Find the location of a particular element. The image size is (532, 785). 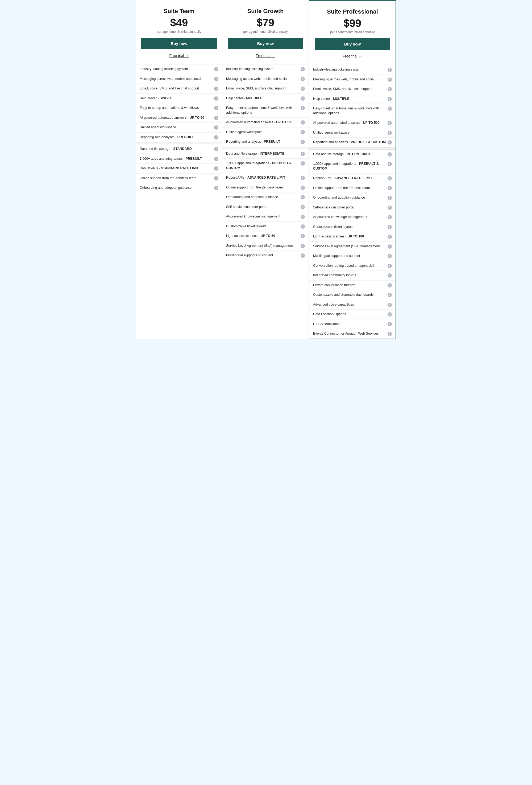

feature-text: AI-powered automated answers - UP TO 500 is located at coordinates (350, 123).